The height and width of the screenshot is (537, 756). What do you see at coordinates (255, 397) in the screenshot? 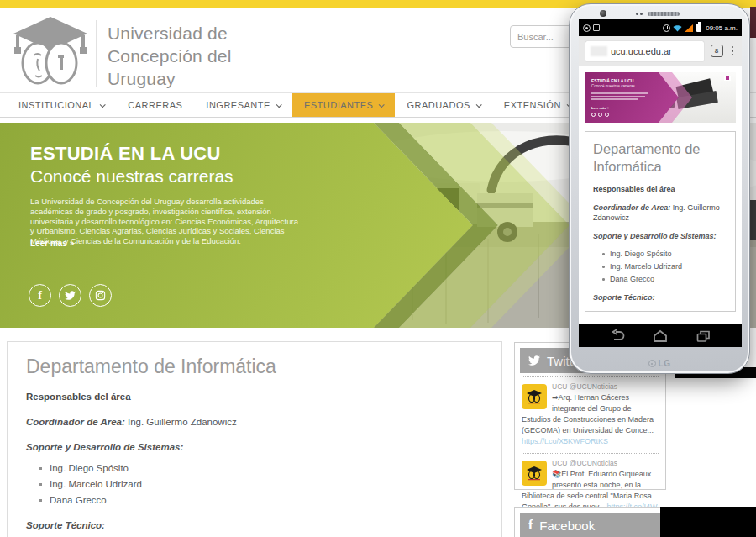
I see `responsables-heading: Responsables del área` at bounding box center [255, 397].